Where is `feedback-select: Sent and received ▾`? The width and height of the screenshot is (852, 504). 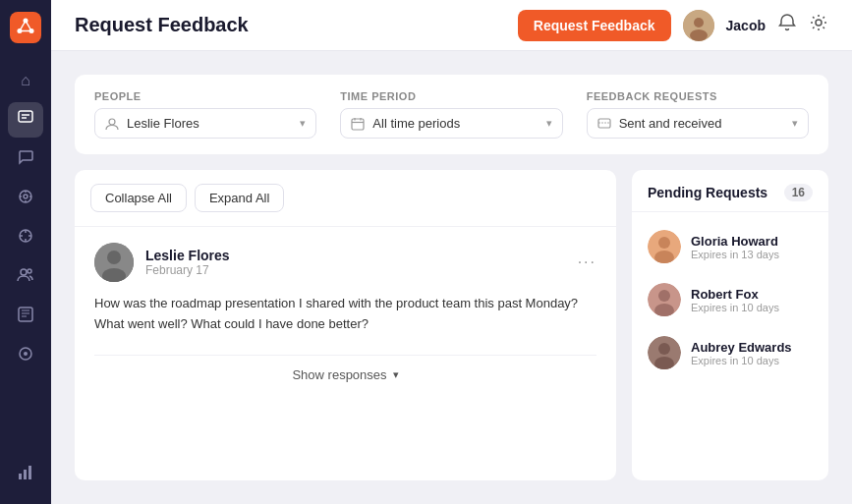 feedback-select: Sent and received ▾ is located at coordinates (698, 124).